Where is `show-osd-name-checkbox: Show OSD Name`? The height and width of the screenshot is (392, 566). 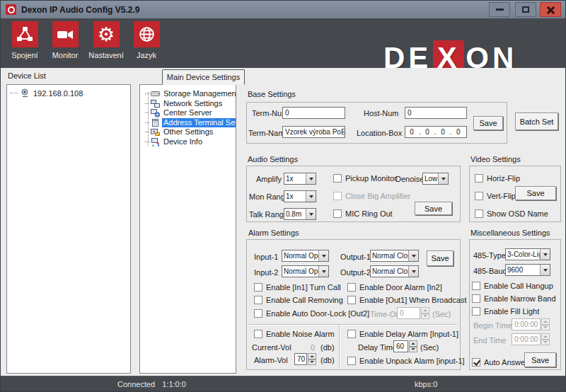 show-osd-name-checkbox: Show OSD Name is located at coordinates (512, 214).